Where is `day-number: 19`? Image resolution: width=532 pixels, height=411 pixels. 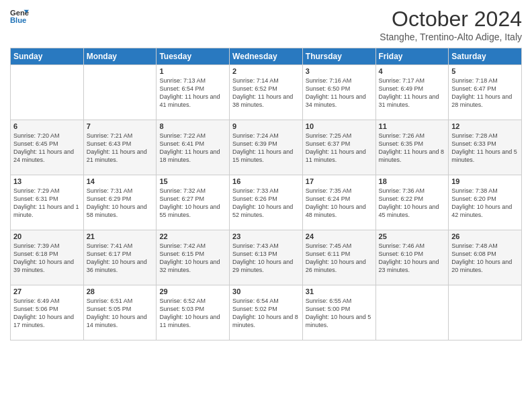
day-number: 19 is located at coordinates (485, 181).